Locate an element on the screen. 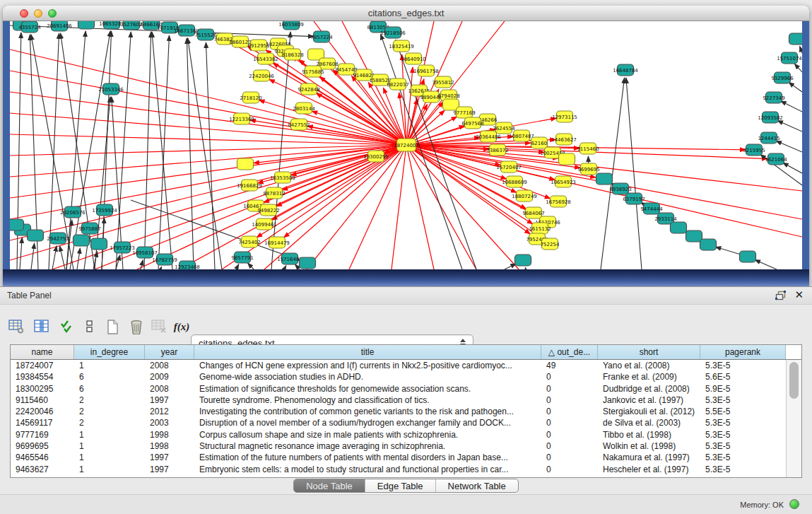 This screenshot has height=514, width=812. tab-node-table: Node Table is located at coordinates (329, 486).